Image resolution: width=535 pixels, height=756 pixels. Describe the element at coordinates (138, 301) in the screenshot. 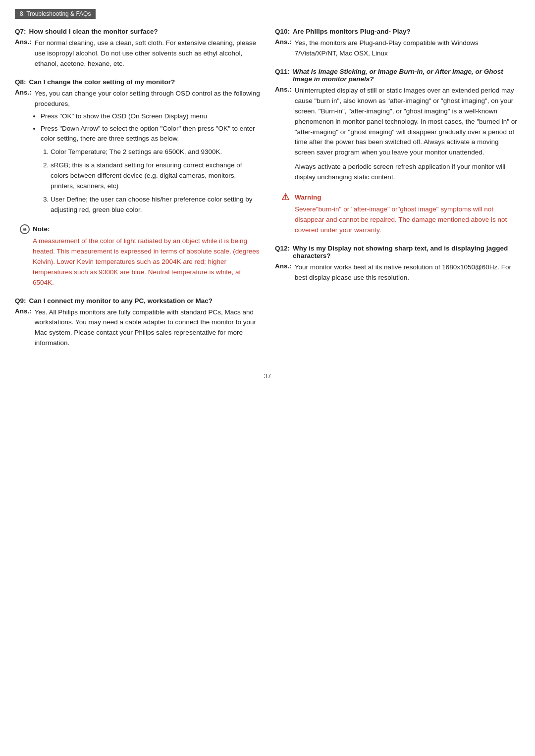

I see `q9-question: Q9: Can I connect my monitor to any PC, …` at that location.